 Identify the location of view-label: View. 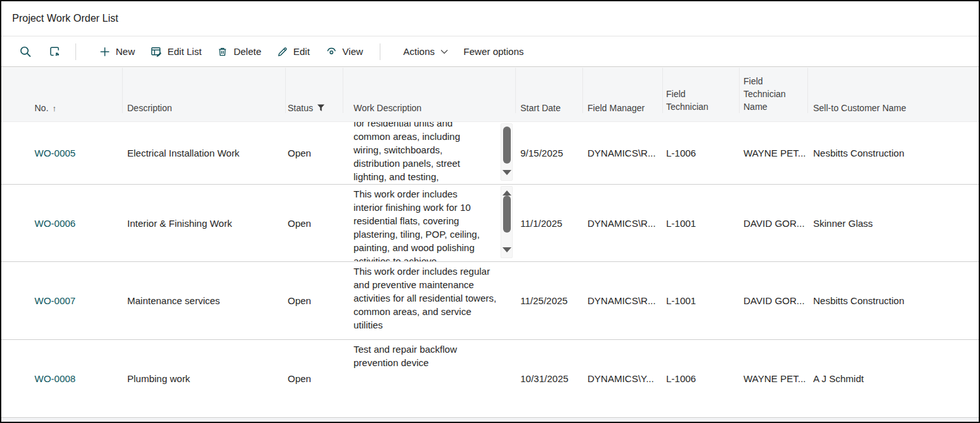
(353, 51).